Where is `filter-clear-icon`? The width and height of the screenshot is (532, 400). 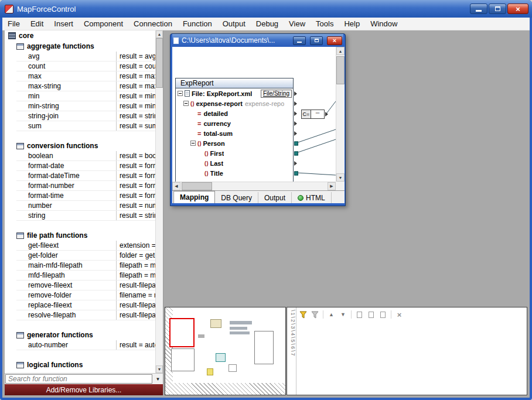
filter-clear-icon is located at coordinates (315, 315).